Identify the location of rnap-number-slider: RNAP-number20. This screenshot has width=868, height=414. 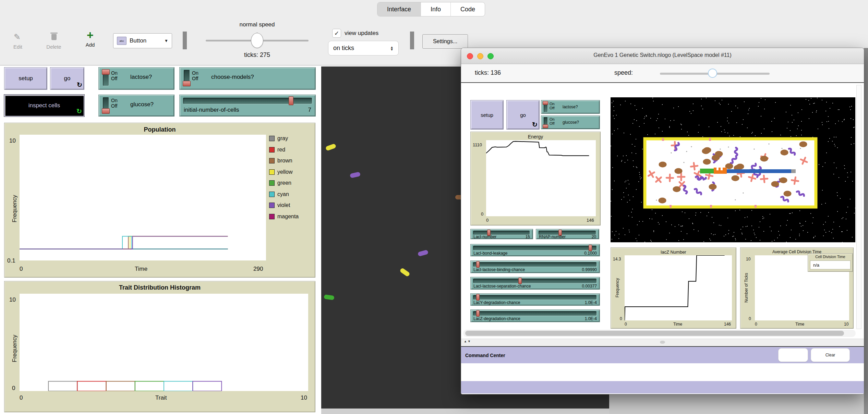
(568, 234).